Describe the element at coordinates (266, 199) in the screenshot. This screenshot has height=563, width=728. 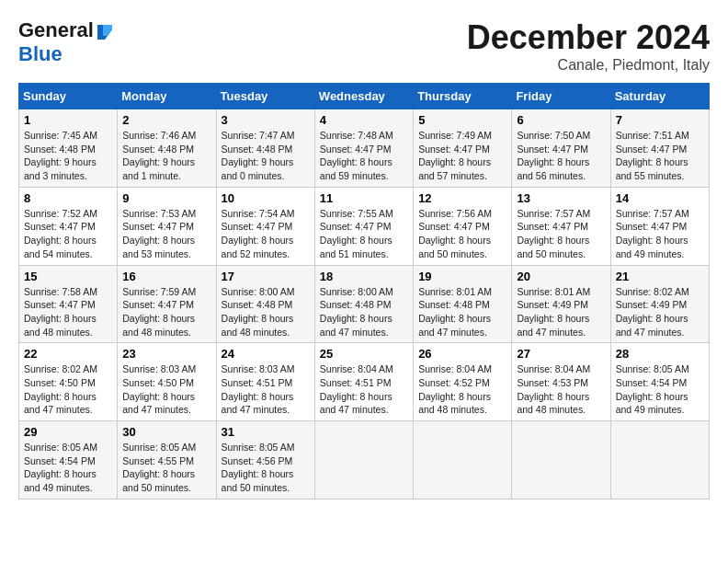
I see `day-number: 10` at that location.